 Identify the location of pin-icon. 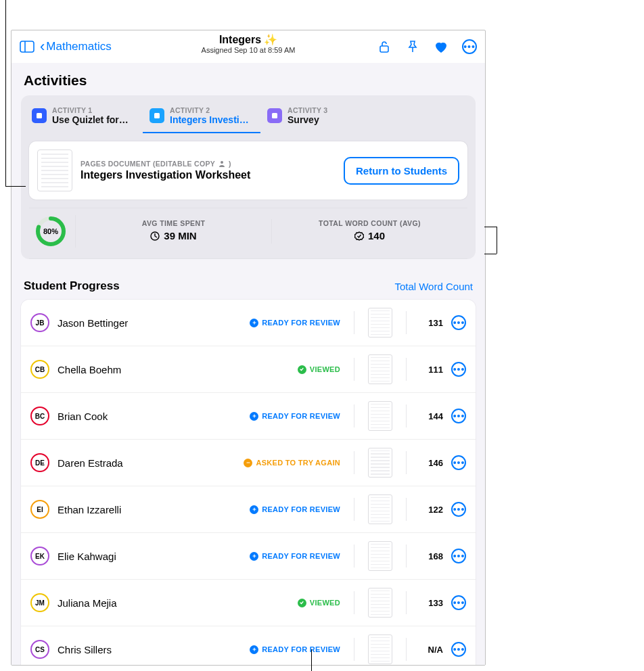
(413, 47).